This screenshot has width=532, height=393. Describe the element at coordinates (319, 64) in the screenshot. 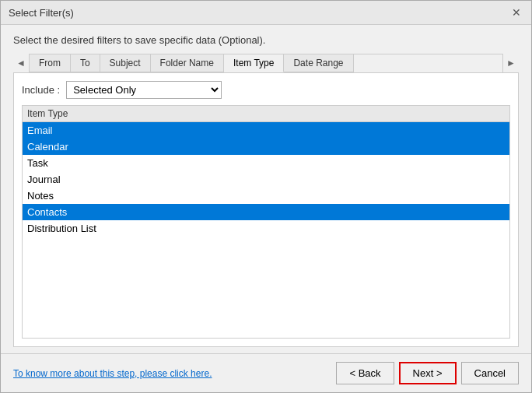

I see `tab-date-range: Date Range` at that location.